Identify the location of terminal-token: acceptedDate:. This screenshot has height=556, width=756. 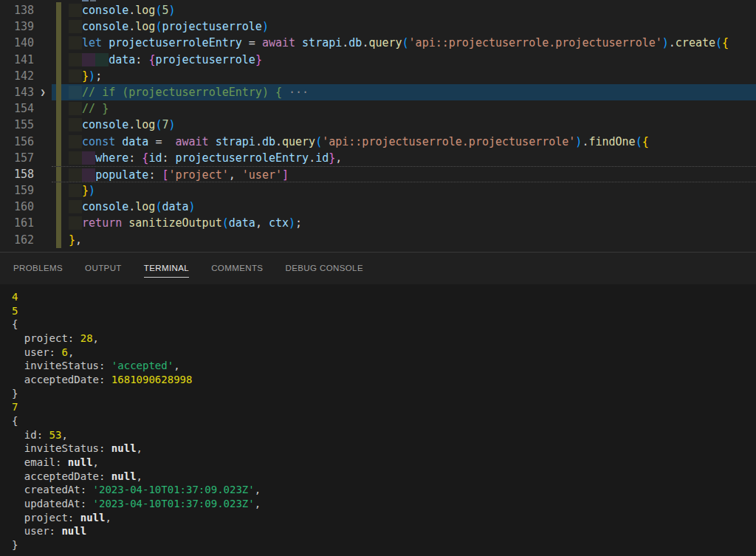
(62, 380).